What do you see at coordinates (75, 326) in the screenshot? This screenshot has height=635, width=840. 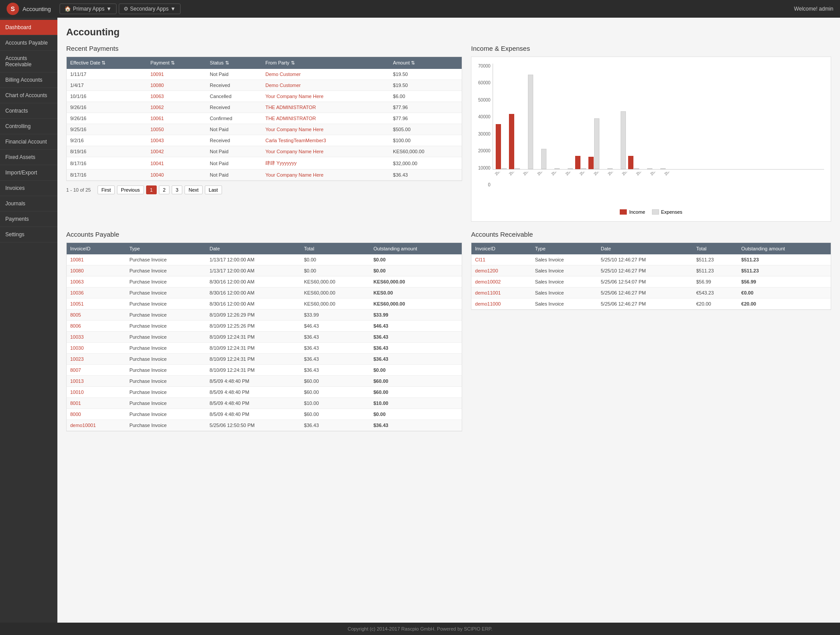 I see `invoice-id-link: 8006` at bounding box center [75, 326].